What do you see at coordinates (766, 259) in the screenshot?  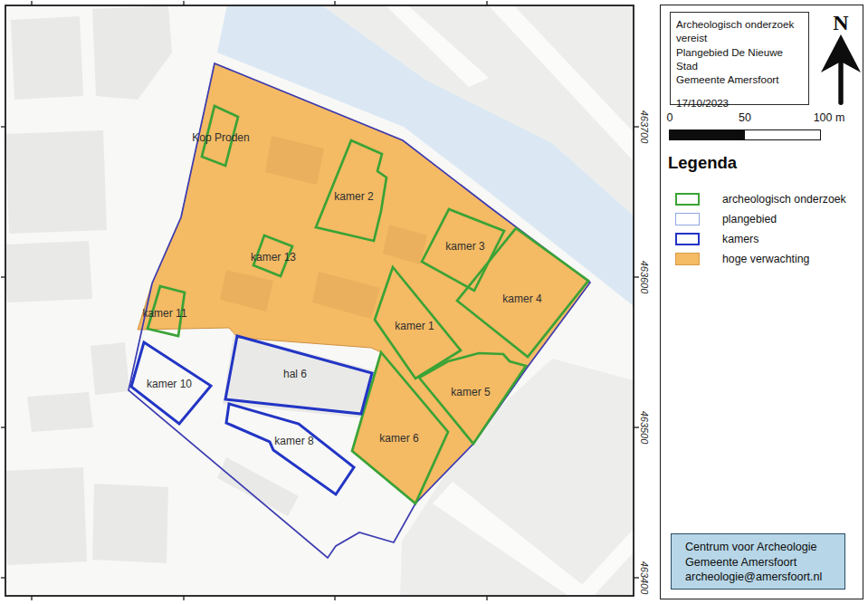 I see `legend-item-label: hoge verwachting` at bounding box center [766, 259].